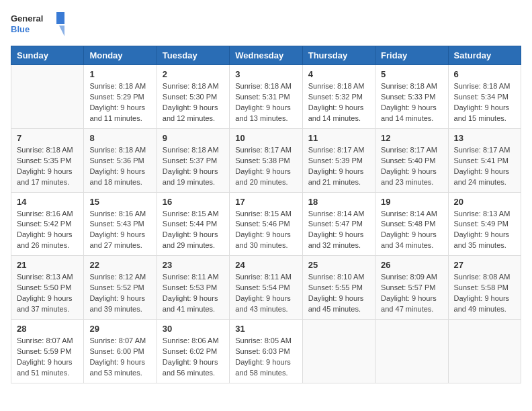 Image resolution: width=532 pixels, height=411 pixels. What do you see at coordinates (47, 329) in the screenshot?
I see `day-number: 28` at bounding box center [47, 329].